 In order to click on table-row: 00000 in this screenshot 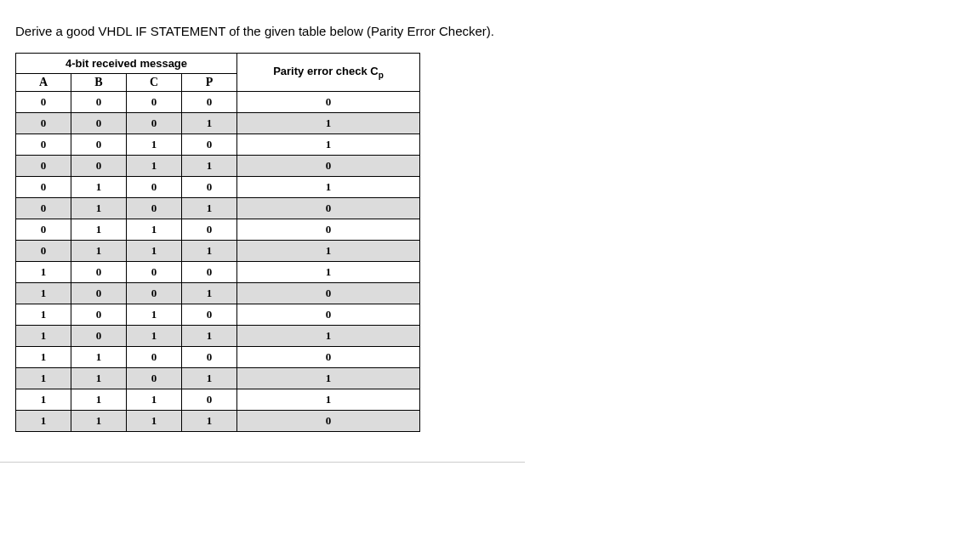, I will do `click(218, 102)`.